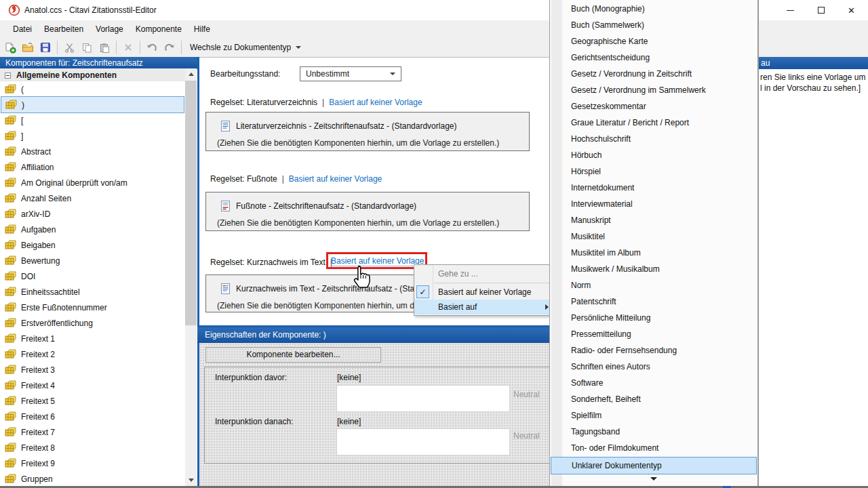 This screenshot has height=488, width=868. What do you see at coordinates (92, 167) in the screenshot?
I see `component-list-item: Affiliation` at bounding box center [92, 167].